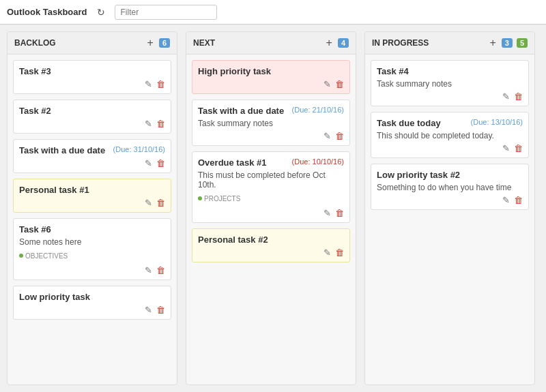  I want to click on card-title: Task #4, so click(393, 71).